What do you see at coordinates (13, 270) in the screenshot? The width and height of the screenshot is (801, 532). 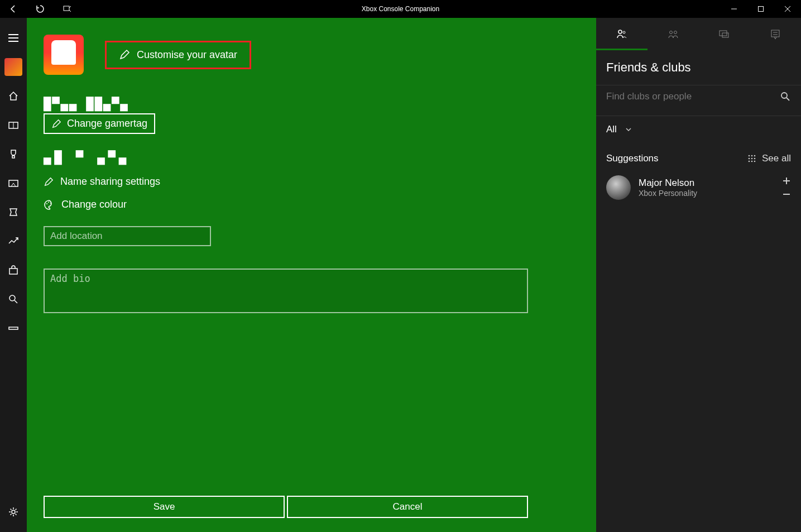 I see `store-icon` at bounding box center [13, 270].